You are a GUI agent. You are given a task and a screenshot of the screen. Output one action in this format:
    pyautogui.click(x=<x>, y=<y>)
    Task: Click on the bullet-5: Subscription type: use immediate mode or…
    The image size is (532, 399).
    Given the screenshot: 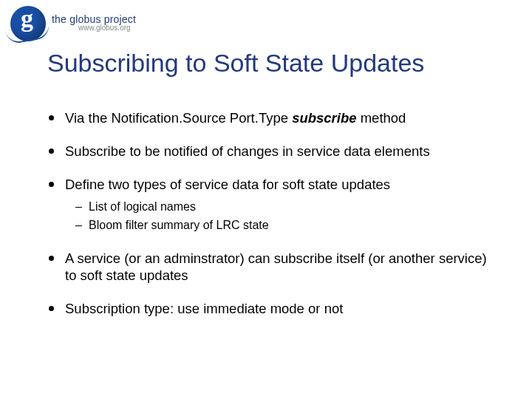 What is the action you would take?
    pyautogui.click(x=272, y=309)
    